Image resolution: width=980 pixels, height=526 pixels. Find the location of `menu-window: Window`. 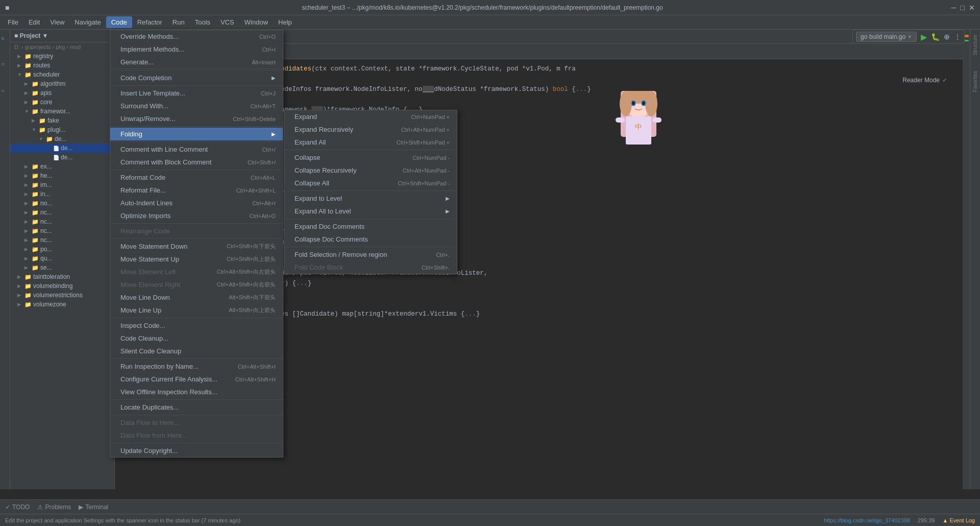

menu-window: Window is located at coordinates (256, 22).